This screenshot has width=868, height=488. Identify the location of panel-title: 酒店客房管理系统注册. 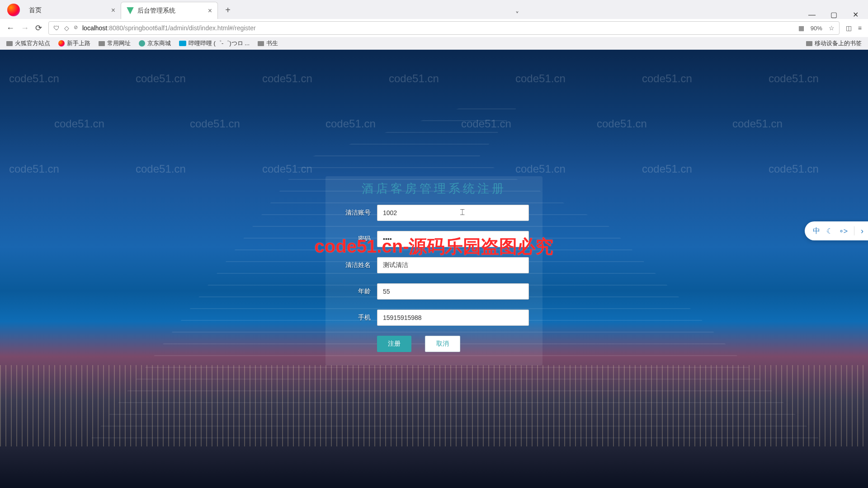
(434, 189).